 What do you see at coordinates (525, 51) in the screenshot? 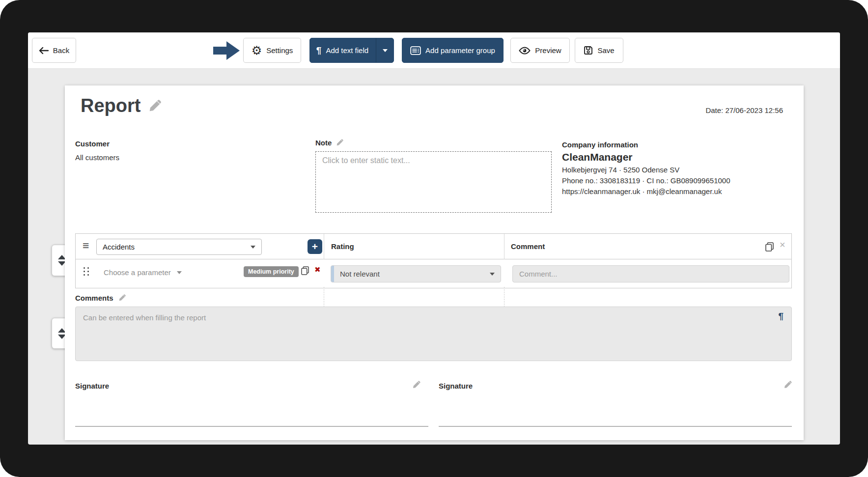
I see `eye-icon` at bounding box center [525, 51].